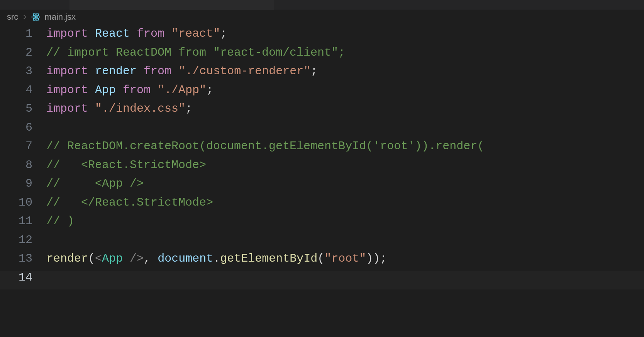 The height and width of the screenshot is (337, 644). What do you see at coordinates (345, 146) in the screenshot?
I see `line-content: // ReactDOM.createRoot(document.getEleme…` at bounding box center [345, 146].